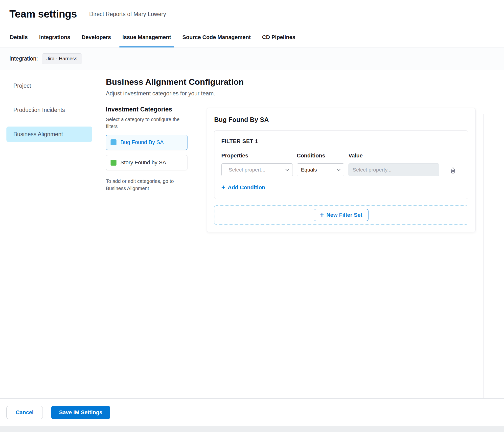  Describe the element at coordinates (147, 38) in the screenshot. I see `tab-issue-management: Issue Management` at that location.